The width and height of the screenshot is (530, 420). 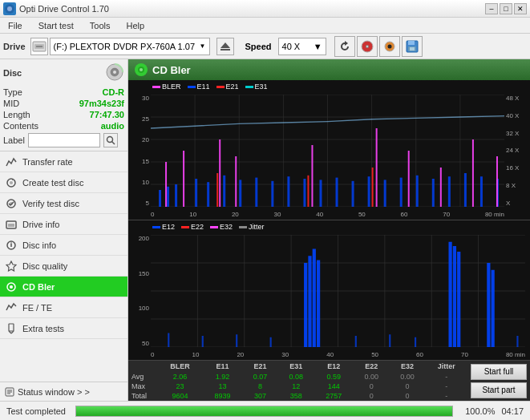 What do you see at coordinates (492, 9) in the screenshot?
I see `minimize-button: –` at bounding box center [492, 9].